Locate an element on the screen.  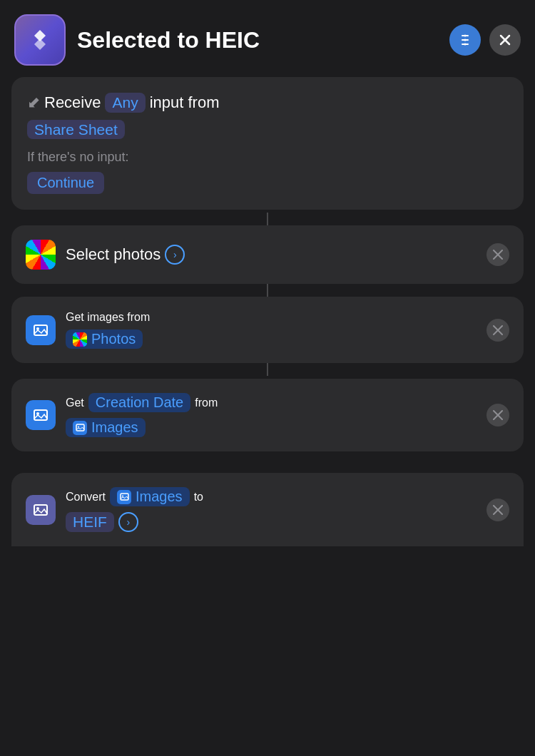
photos-tag: Photos is located at coordinates (104, 339).